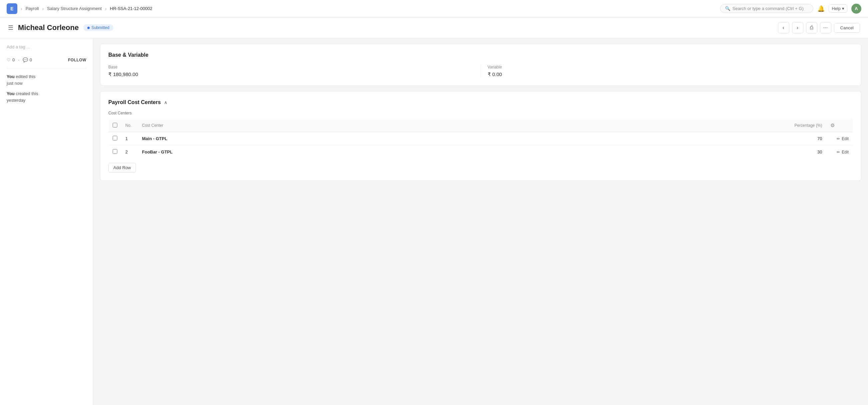 This screenshot has height=405, width=868. What do you see at coordinates (826, 28) in the screenshot?
I see `more-options-button: ···` at bounding box center [826, 28].